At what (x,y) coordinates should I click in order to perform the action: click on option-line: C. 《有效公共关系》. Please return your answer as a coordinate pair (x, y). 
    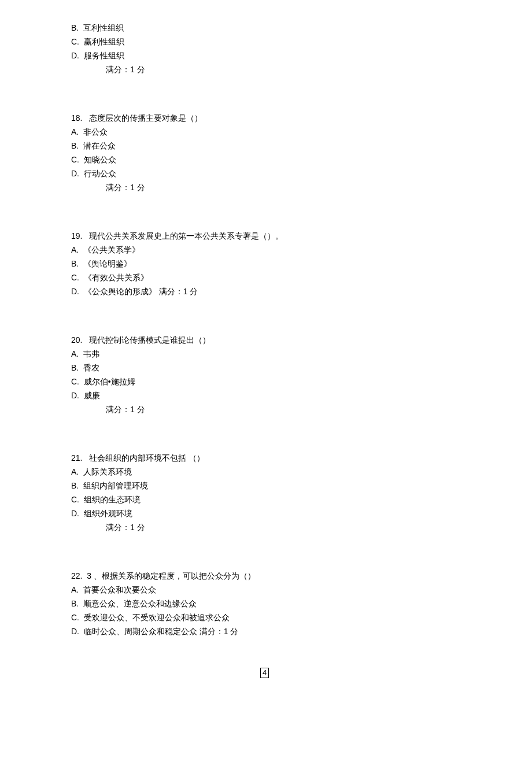
    Looking at the image, I should click on (302, 277).